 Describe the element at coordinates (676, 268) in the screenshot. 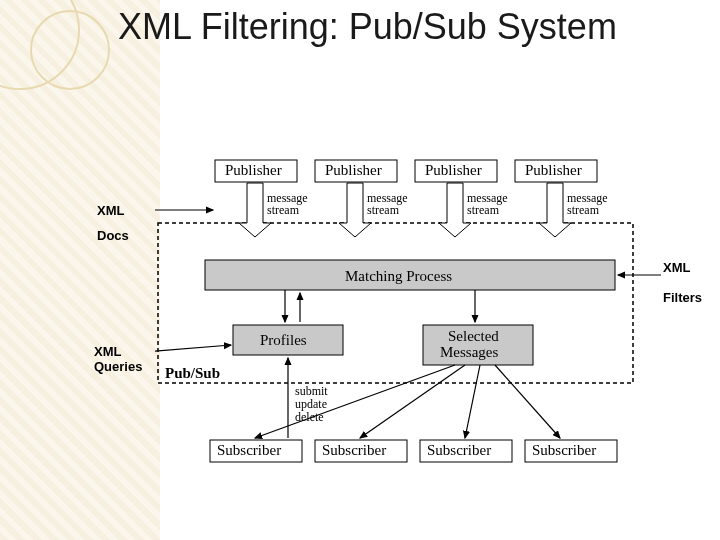

I see `annotation-xml-filters: XML` at that location.